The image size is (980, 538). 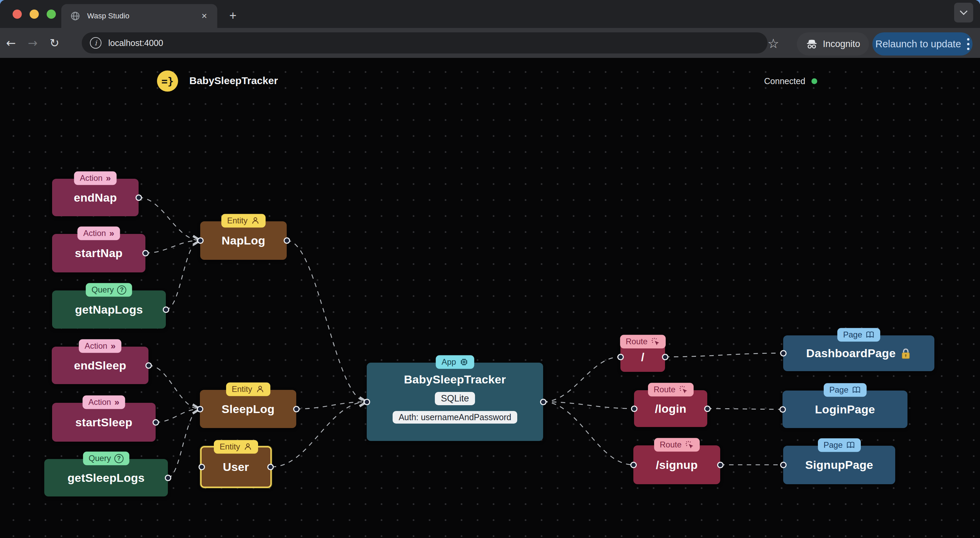 I want to click on node-label: endSleep, so click(x=100, y=365).